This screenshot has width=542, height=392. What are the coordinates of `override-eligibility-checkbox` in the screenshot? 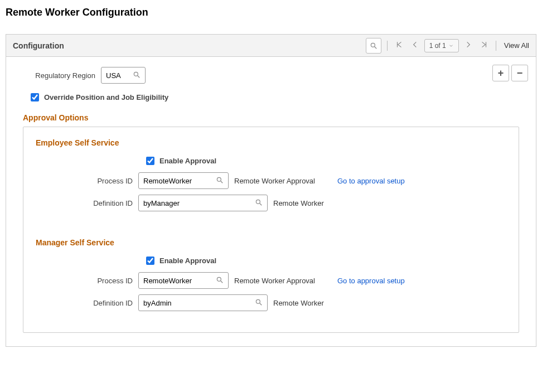 It's located at (35, 97).